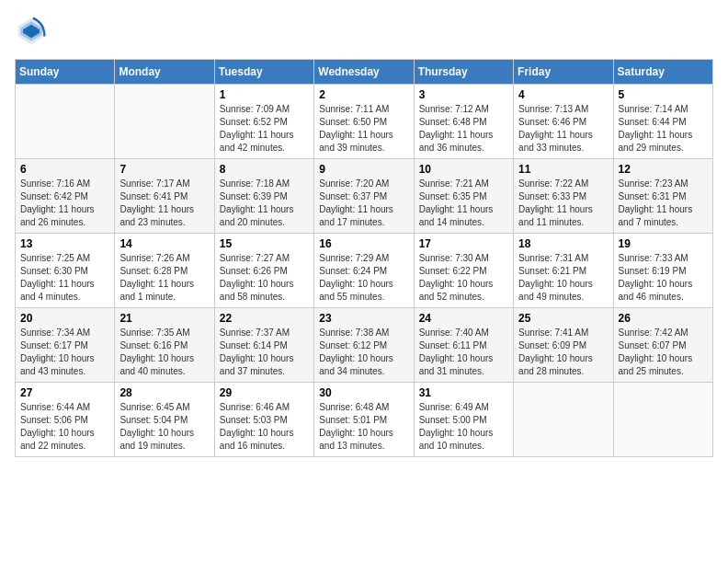 This screenshot has width=728, height=563. What do you see at coordinates (165, 72) in the screenshot?
I see `weekday-header-monday: Monday` at bounding box center [165, 72].